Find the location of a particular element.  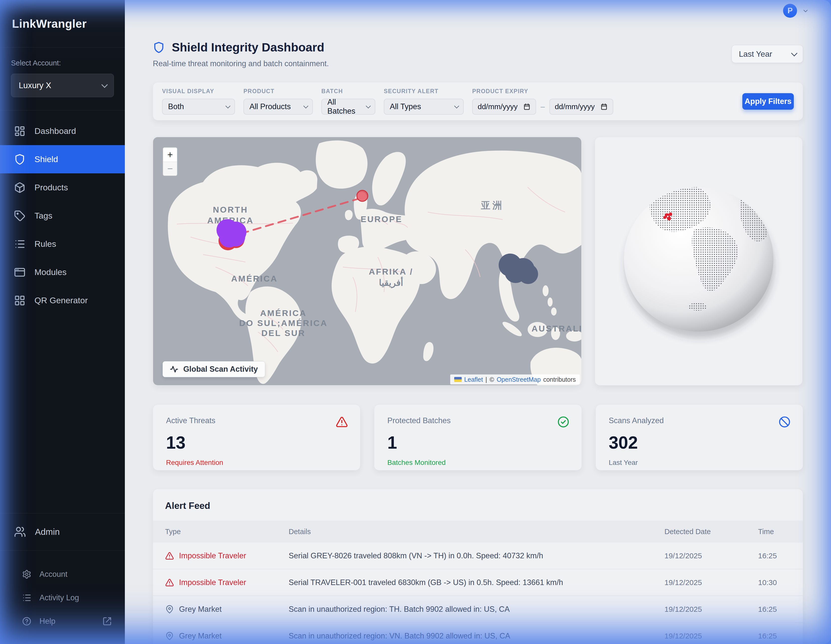

sidebar-item-account: Account is located at coordinates (67, 574).